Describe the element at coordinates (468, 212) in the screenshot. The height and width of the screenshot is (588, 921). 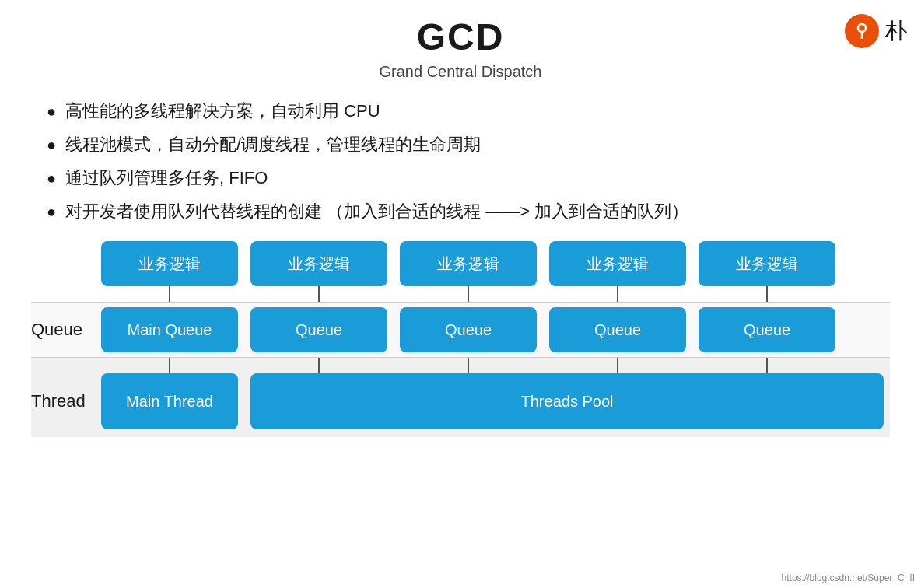
I see `bullet-item-4: 对开发者使用队列代替线程的创建 （加入到合适的线程 ——> 加入到合适的队列）` at that location.